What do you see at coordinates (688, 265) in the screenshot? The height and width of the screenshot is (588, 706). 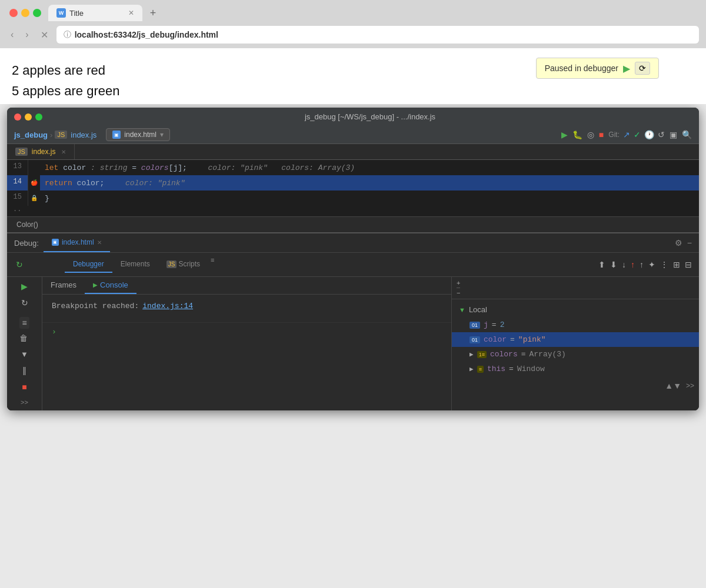 I see `layout-debug-icon: ⊟` at bounding box center [688, 265].